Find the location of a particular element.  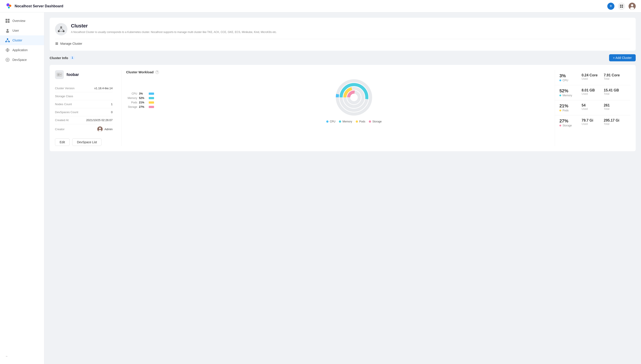

manage-cluster-label: Manage Cluster is located at coordinates (71, 44).